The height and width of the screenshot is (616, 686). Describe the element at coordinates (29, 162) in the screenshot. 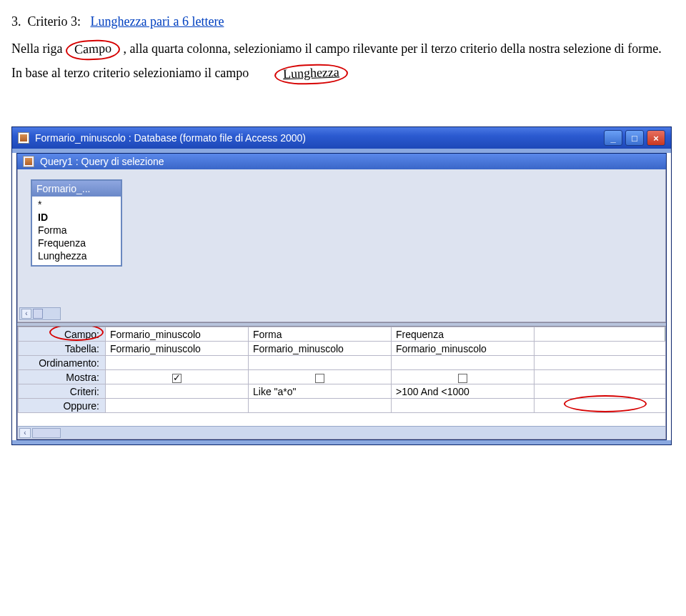

I see `query-icon` at that location.